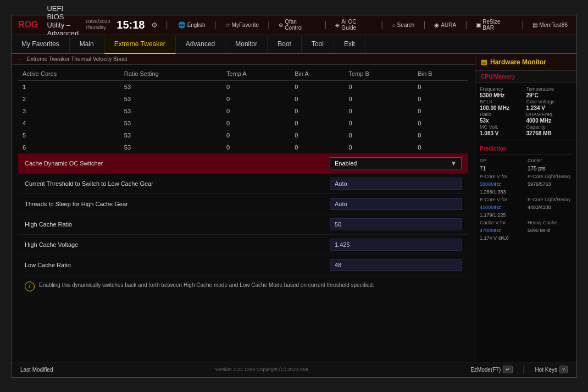  What do you see at coordinates (201, 44) in the screenshot?
I see `nav-advanced: Advanced` at bounding box center [201, 44].